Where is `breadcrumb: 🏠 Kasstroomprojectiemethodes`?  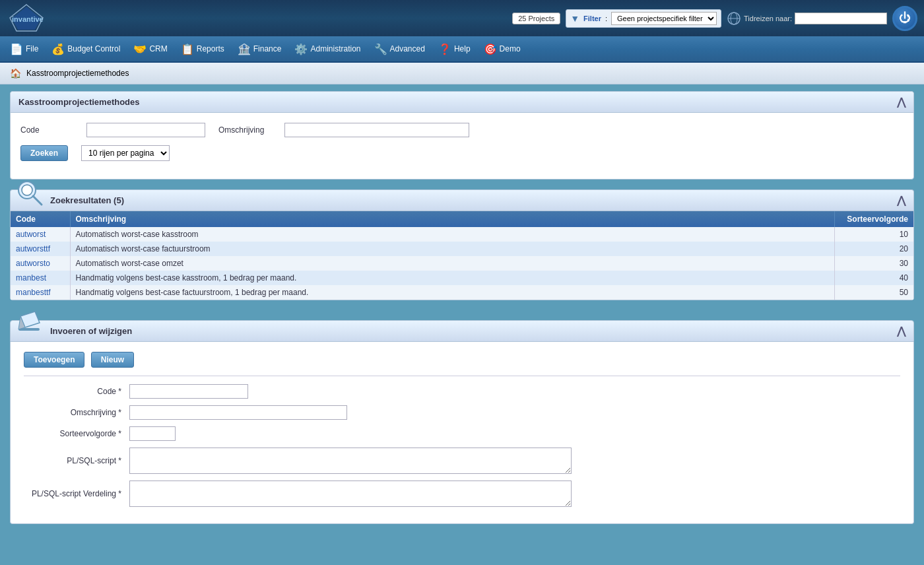 breadcrumb: 🏠 Kasstroomprojectiemethodes is located at coordinates (462, 74).